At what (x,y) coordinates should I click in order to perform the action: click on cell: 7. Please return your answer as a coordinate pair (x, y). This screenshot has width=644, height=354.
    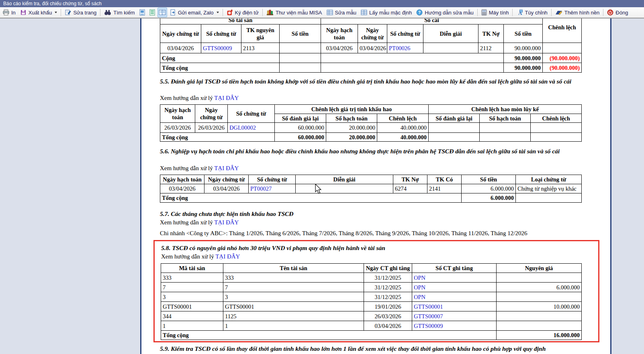
    Looking at the image, I should click on (294, 287).